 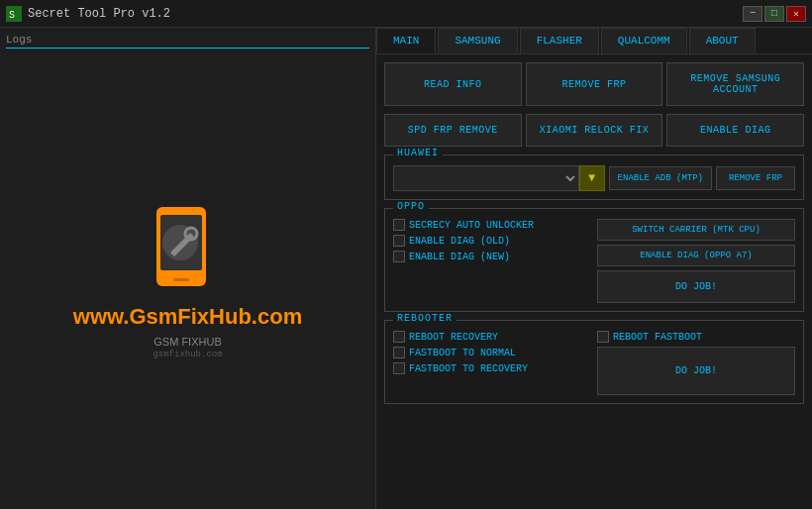 What do you see at coordinates (696, 261) in the screenshot?
I see `oppo-right-col: SWITCH CARRIER (MTK CPU) ENABLE DIAG (OP…` at bounding box center [696, 261].